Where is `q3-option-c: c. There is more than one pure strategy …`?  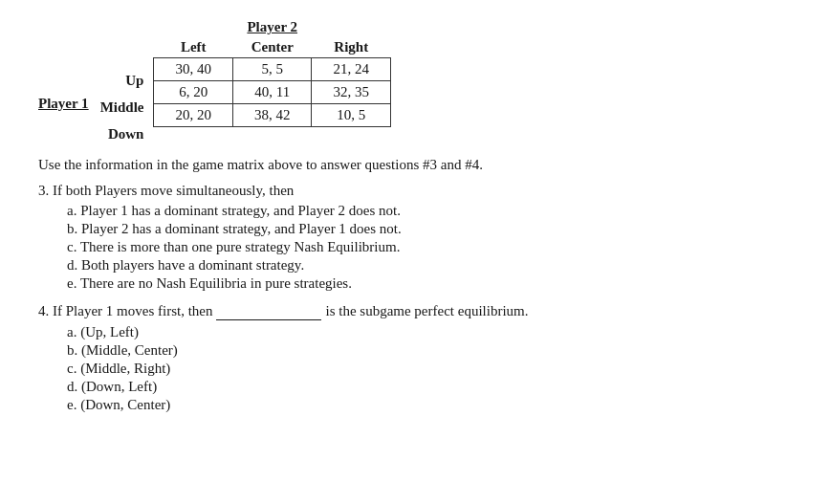
q3-option-c: c. There is more than one pure strategy … is located at coordinates (429, 247).